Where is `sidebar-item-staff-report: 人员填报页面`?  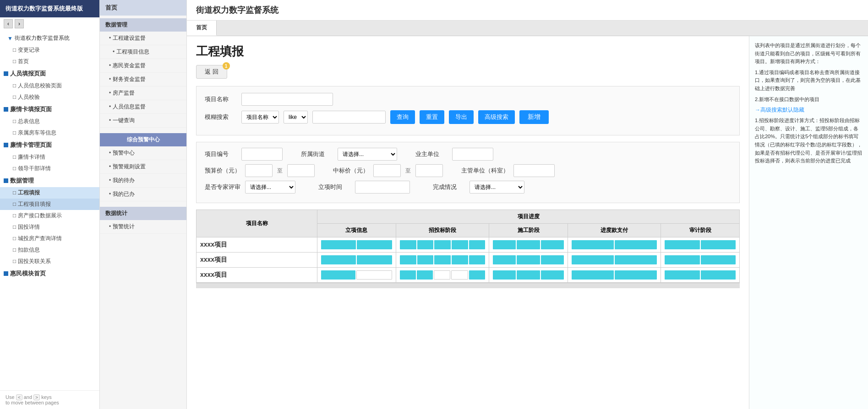 sidebar-item-staff-report: 人员填报页面 is located at coordinates (49, 74).